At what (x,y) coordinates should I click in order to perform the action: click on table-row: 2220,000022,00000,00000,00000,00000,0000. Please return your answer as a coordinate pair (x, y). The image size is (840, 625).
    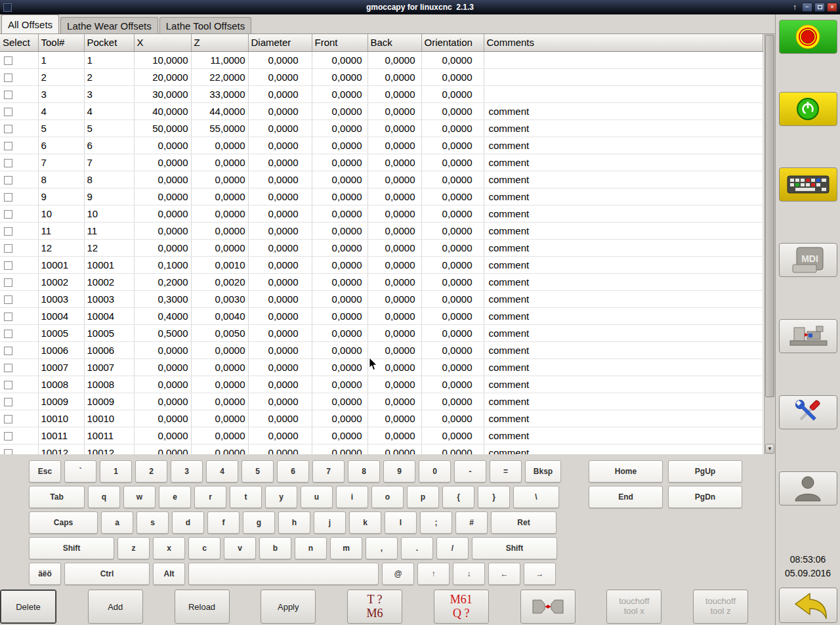
    Looking at the image, I should click on (382, 77).